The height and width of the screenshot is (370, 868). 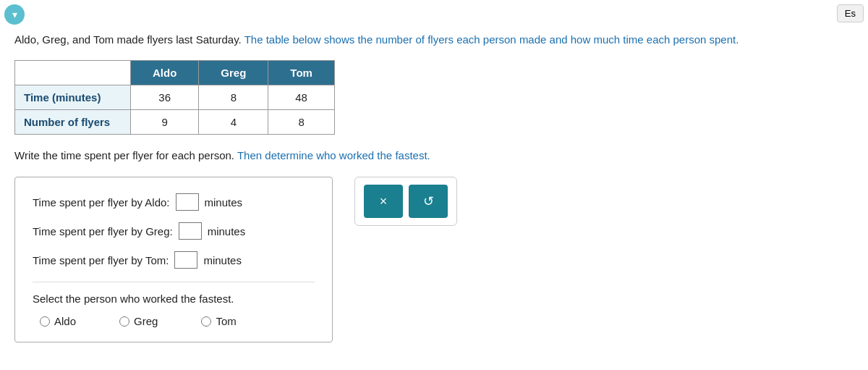 What do you see at coordinates (226, 321) in the screenshot?
I see `radio-tom-label: Tom` at bounding box center [226, 321].